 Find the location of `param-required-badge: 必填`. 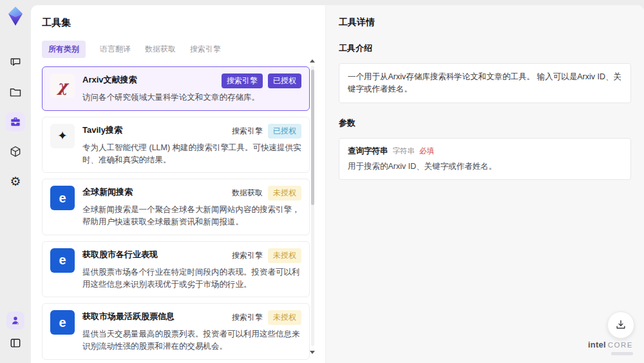

param-required-badge: 必填 is located at coordinates (426, 151).